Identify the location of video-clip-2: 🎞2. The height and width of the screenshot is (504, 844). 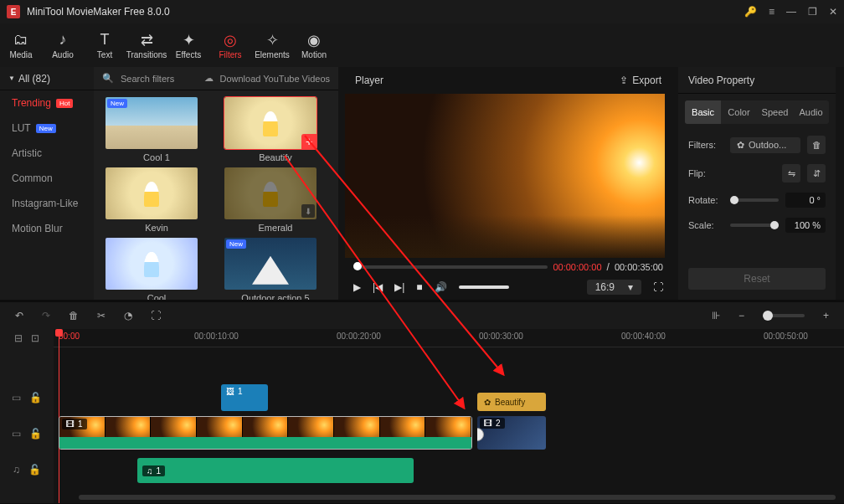
(512, 433).